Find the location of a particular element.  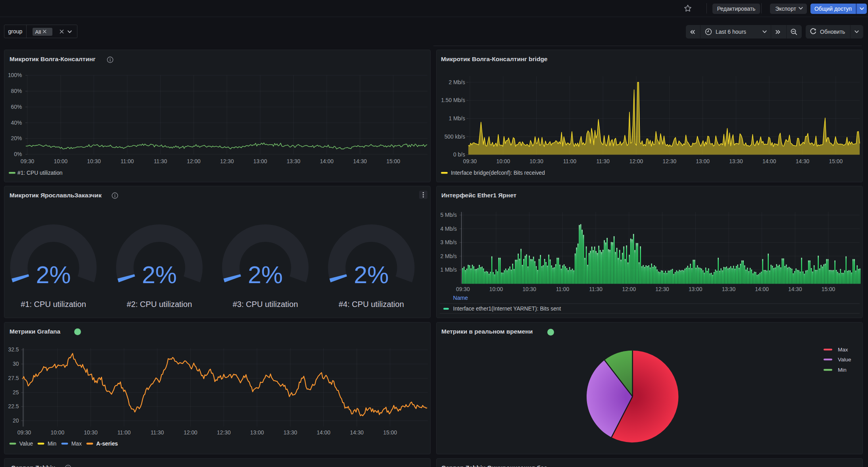

svg-text: 25 is located at coordinates (16, 392).